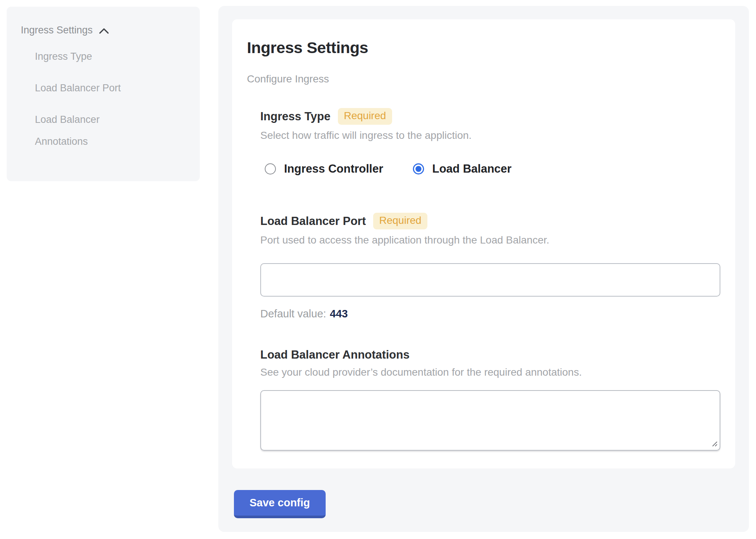 This screenshot has height=539, width=756. What do you see at coordinates (293, 314) in the screenshot?
I see `default-value-label: Default value:` at bounding box center [293, 314].